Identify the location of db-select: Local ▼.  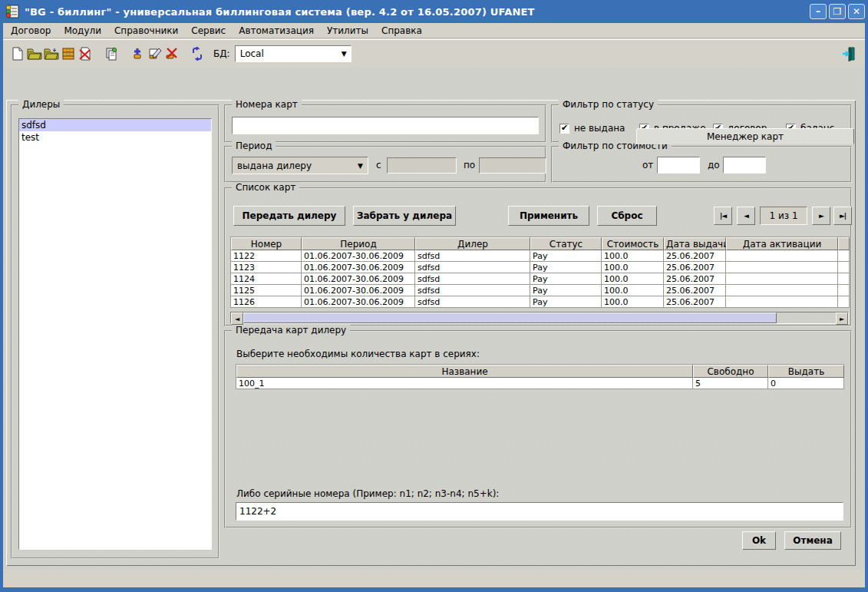
(293, 54).